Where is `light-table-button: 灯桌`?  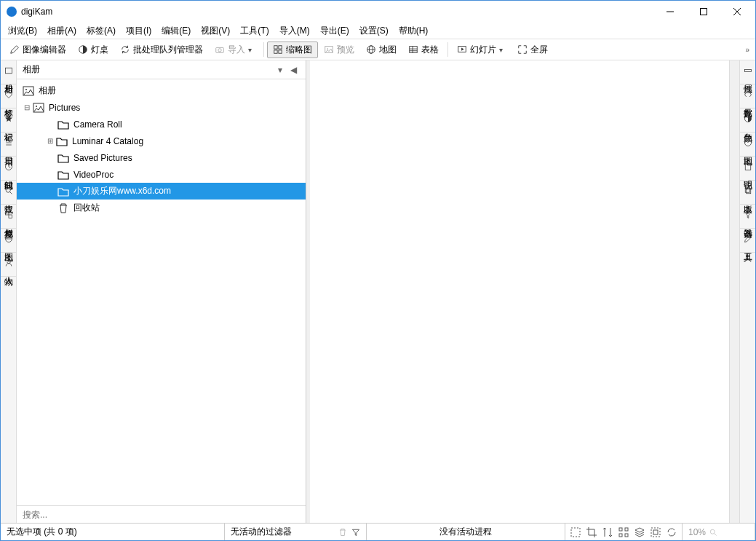 light-table-button: 灯桌 is located at coordinates (93, 50).